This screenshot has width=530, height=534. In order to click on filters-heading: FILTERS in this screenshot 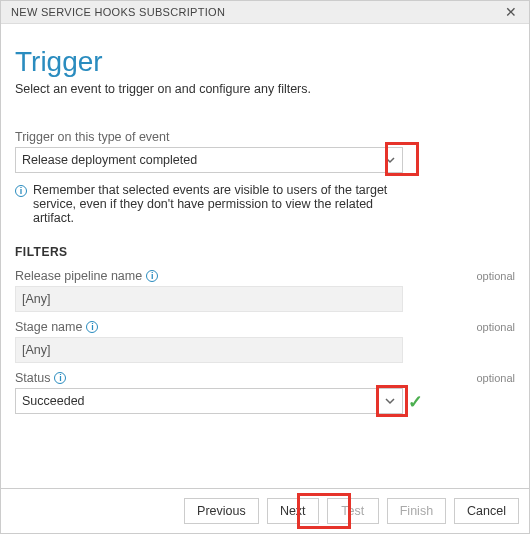, I will do `click(265, 252)`.